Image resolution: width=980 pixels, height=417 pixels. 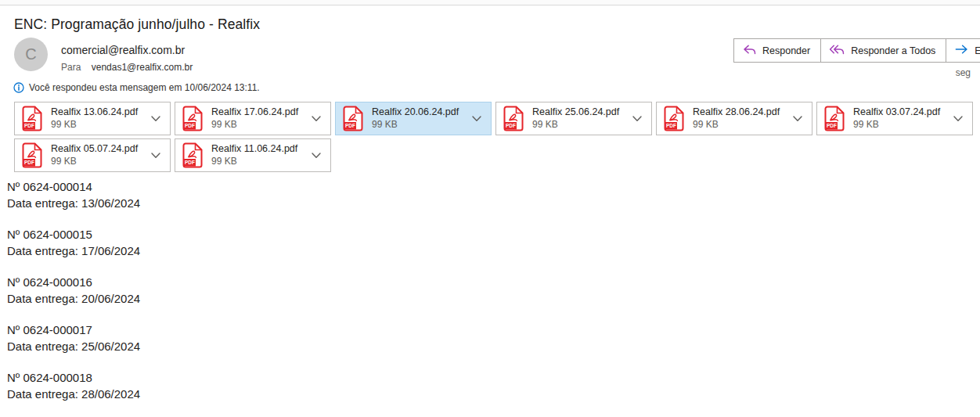 What do you see at coordinates (31, 55) in the screenshot?
I see `sender-avatar: C` at bounding box center [31, 55].